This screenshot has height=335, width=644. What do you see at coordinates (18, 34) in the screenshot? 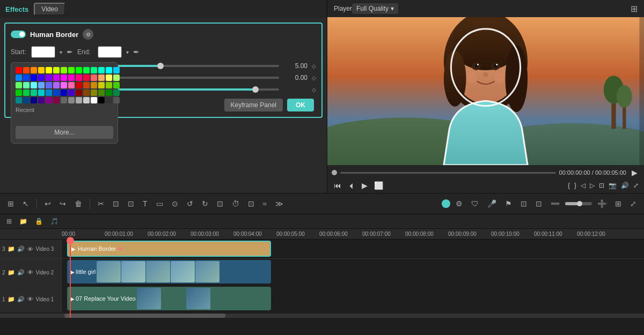
I see `effect-toggle` at bounding box center [18, 34].